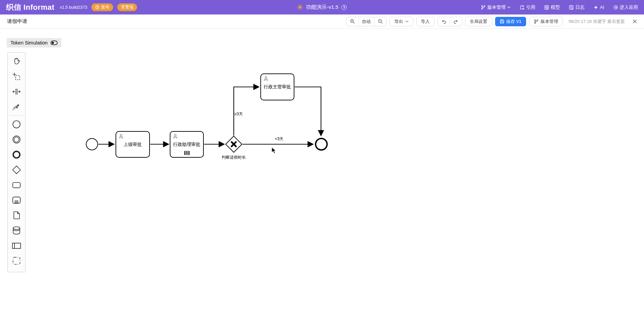 This screenshot has width=644, height=312. What do you see at coordinates (626, 7) in the screenshot?
I see `nav-enter-app: 进入应用` at bounding box center [626, 7].